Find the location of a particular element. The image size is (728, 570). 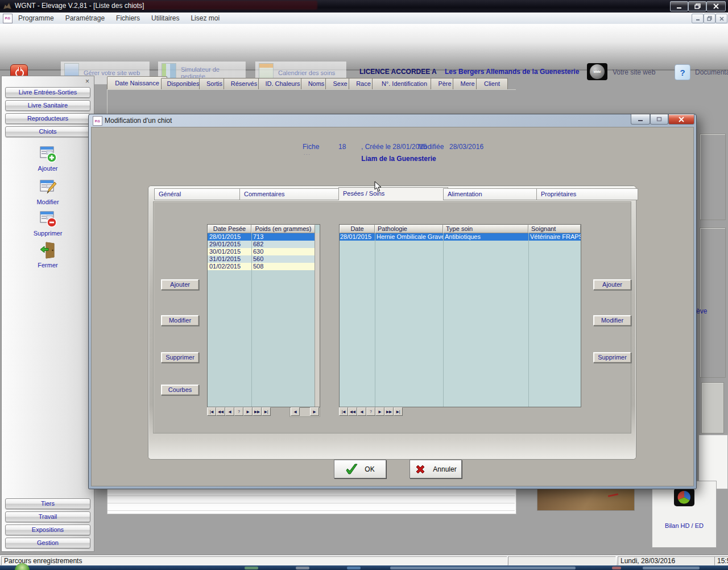

dialog-close-button is located at coordinates (681, 119).